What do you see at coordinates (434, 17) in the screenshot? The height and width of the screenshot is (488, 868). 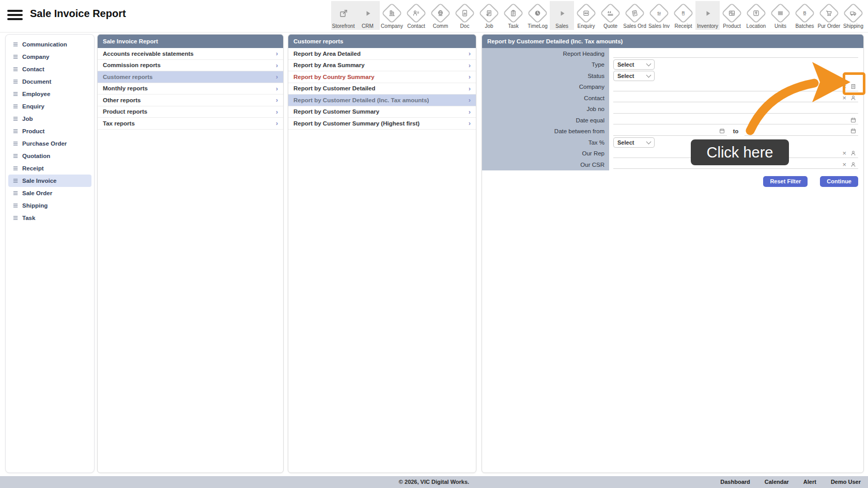 I see `top-bar: Sale Invoice Report StorefrontCRMCompany…` at bounding box center [434, 17].